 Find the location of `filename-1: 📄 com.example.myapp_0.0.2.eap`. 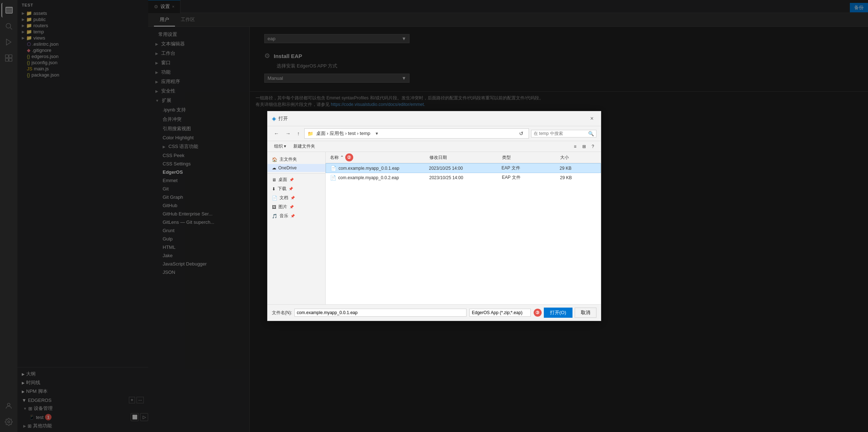

filename-1: 📄 com.example.myapp_0.0.2.eap is located at coordinates (380, 178).